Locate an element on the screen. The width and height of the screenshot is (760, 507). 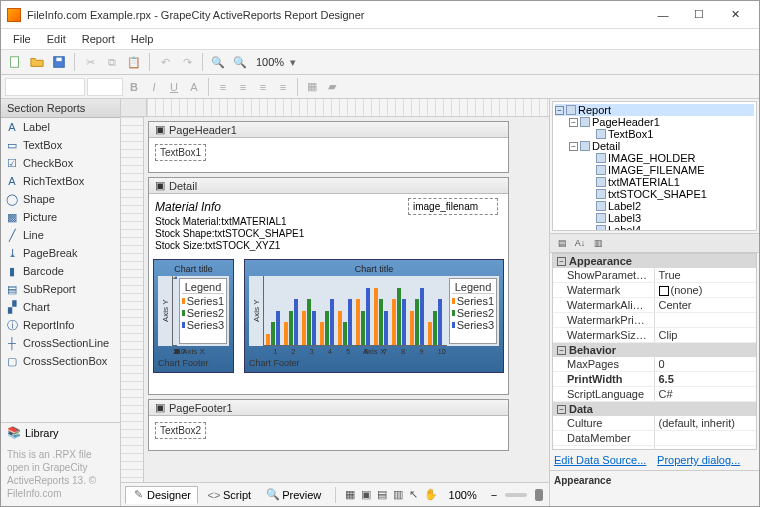
align-justify-icon: ≡ is located at coordinates (283, 87).